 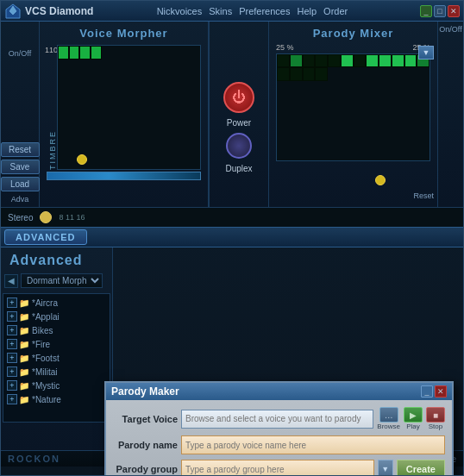 What do you see at coordinates (434, 391) in the screenshot?
I see `dialog-window-controls: _ ✕` at bounding box center [434, 391].